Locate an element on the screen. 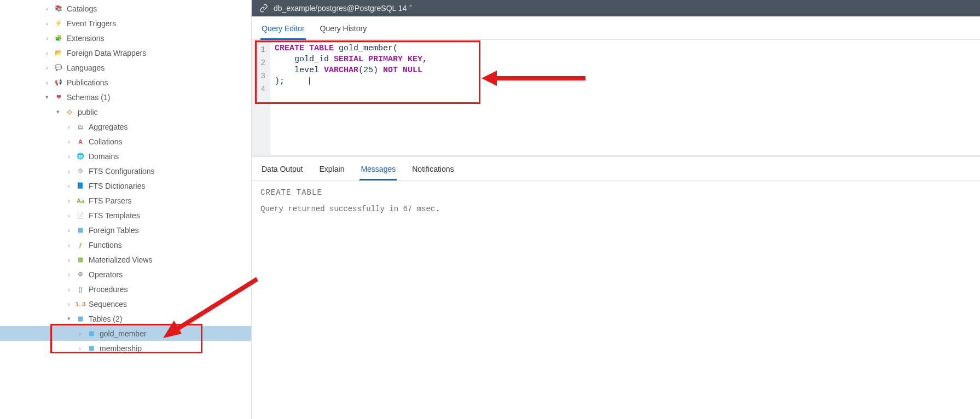  tree-icon: 📂 is located at coordinates (59, 53).